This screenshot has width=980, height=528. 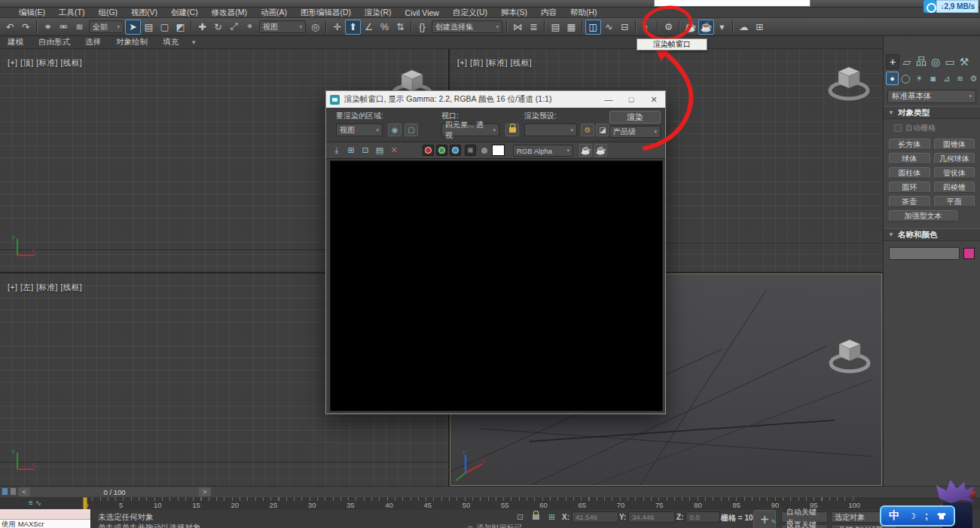 What do you see at coordinates (24, 492) in the screenshot?
I see `previous-frame-button: <` at bounding box center [24, 492].